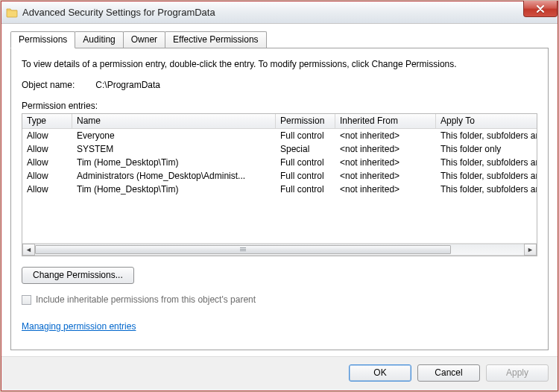  What do you see at coordinates (98, 39) in the screenshot?
I see `tab-label: Auditing` at bounding box center [98, 39].